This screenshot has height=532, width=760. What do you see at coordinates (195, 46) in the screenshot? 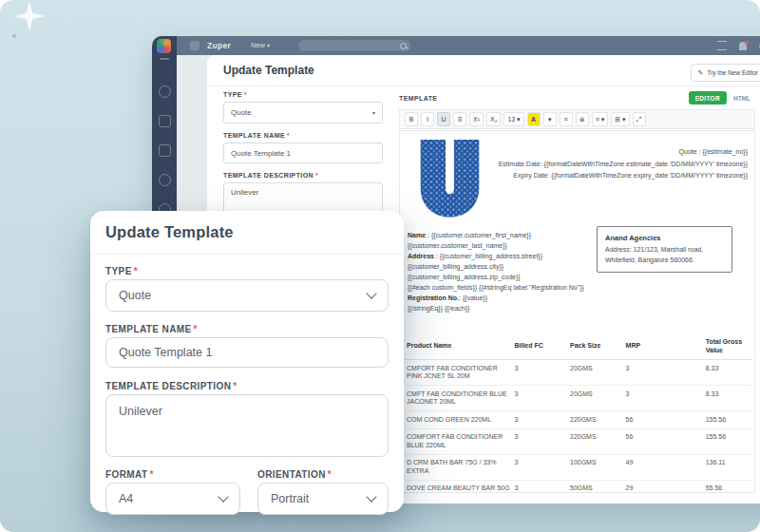
I see `collapse-menu-icon` at bounding box center [195, 46].